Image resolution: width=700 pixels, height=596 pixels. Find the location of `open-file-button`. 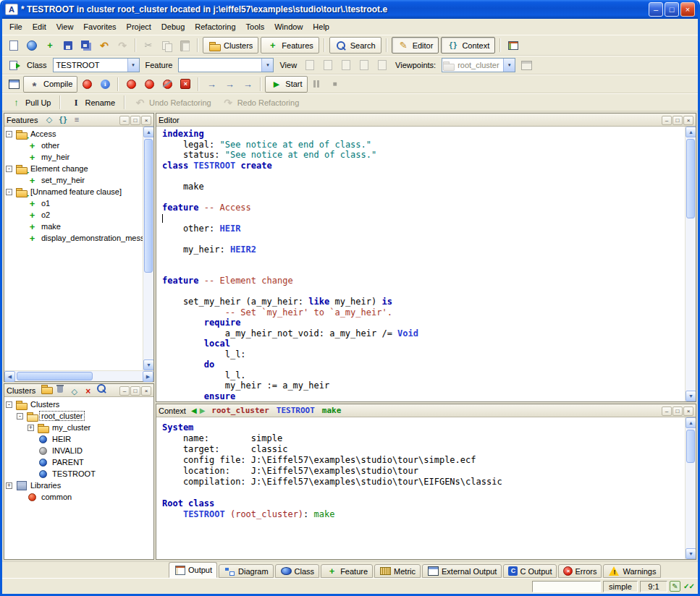

open-file-button is located at coordinates (32, 45).